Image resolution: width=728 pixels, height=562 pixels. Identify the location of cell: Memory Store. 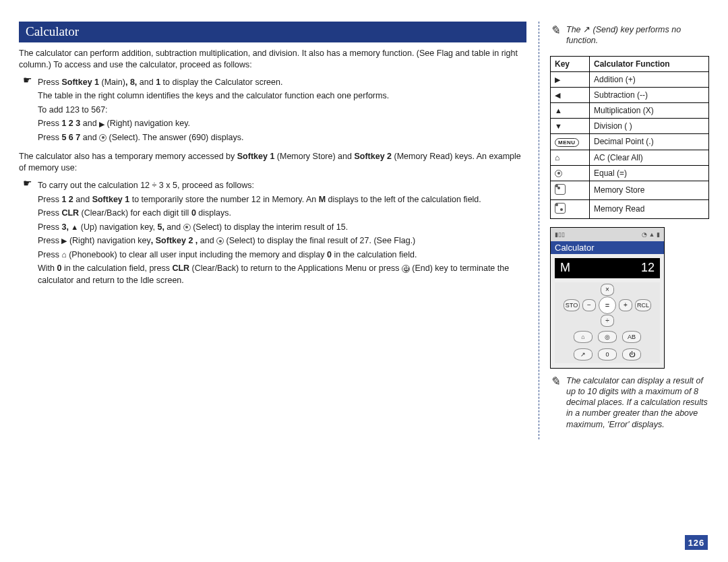
(650, 190).